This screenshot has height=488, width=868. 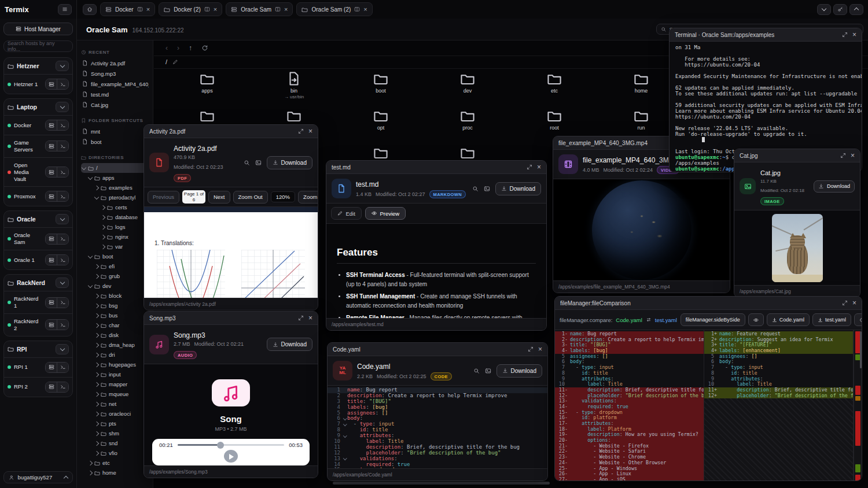 I want to click on tree-item-logs: logs, so click(x=115, y=227).